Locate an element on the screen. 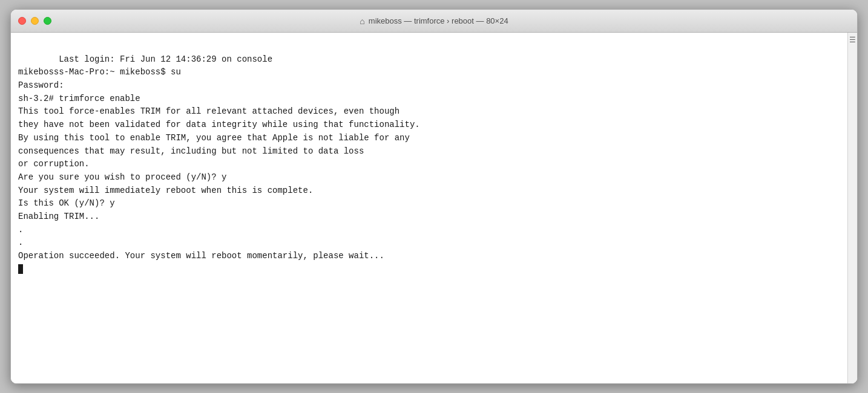 This screenshot has width=868, height=393. terminal-line-12: Is this OK (y/N)? y is located at coordinates (67, 203).